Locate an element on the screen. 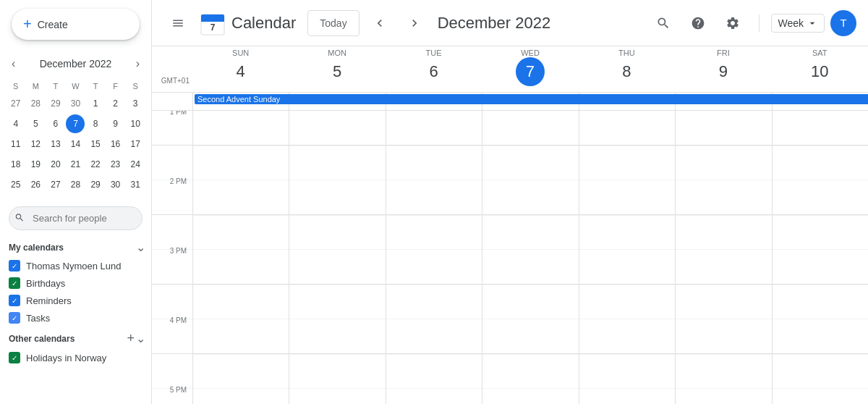 The width and height of the screenshot is (868, 404). my-calendar-item: ✓ Tasks is located at coordinates (75, 318).